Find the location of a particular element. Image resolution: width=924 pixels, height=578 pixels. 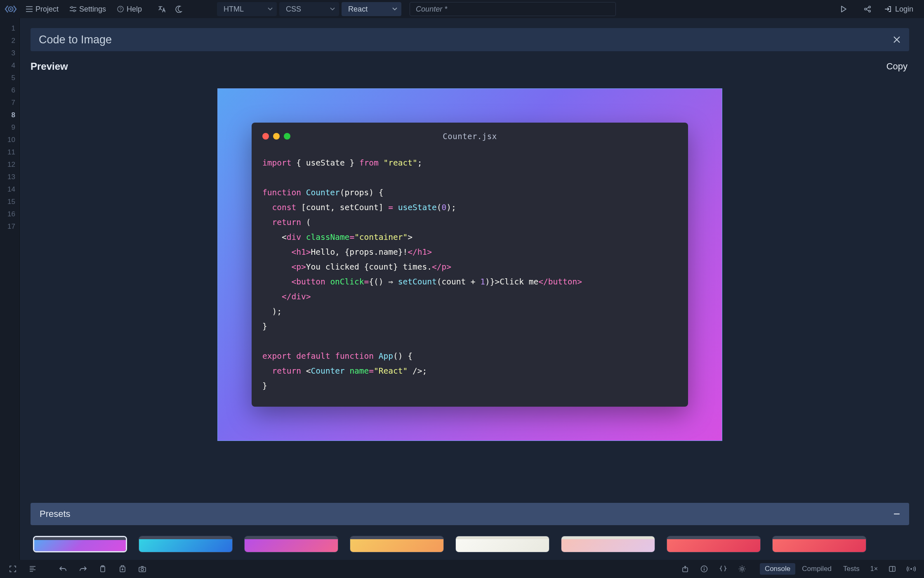

theme-toggle-button is located at coordinates (179, 9).